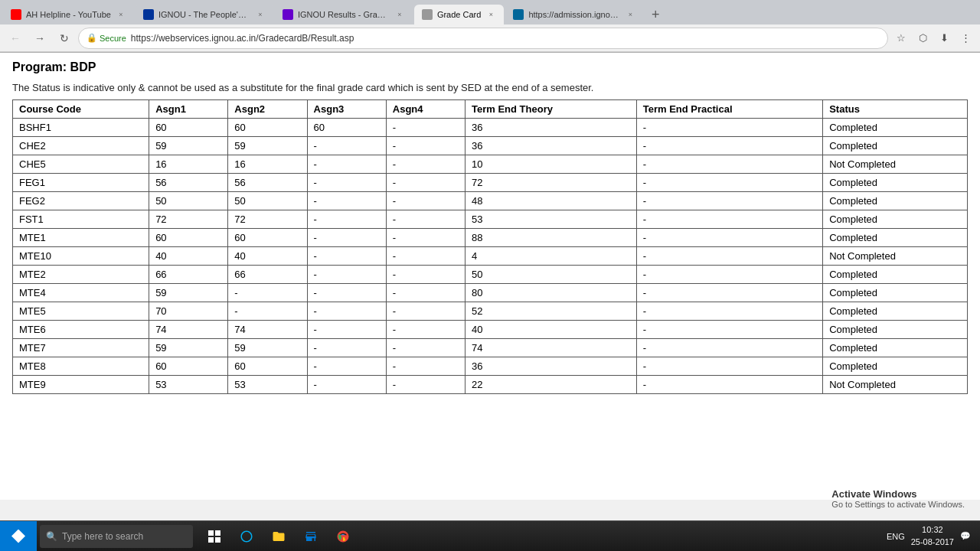 The height and width of the screenshot is (551, 980). I want to click on forward-button: →, so click(40, 38).